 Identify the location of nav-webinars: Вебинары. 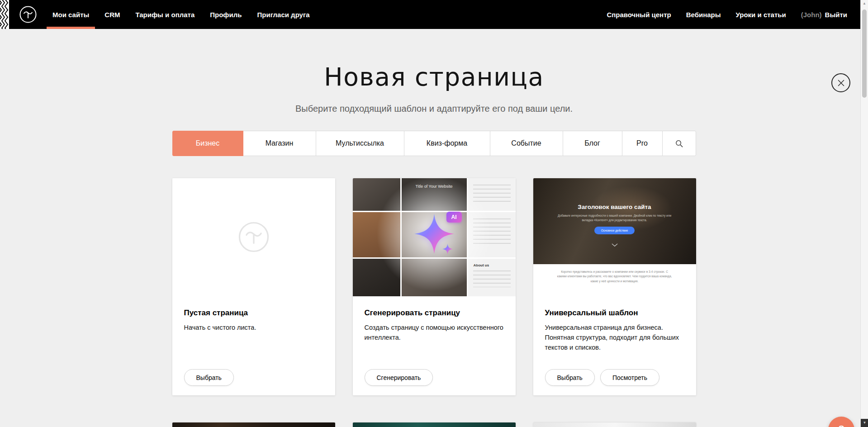
(704, 14).